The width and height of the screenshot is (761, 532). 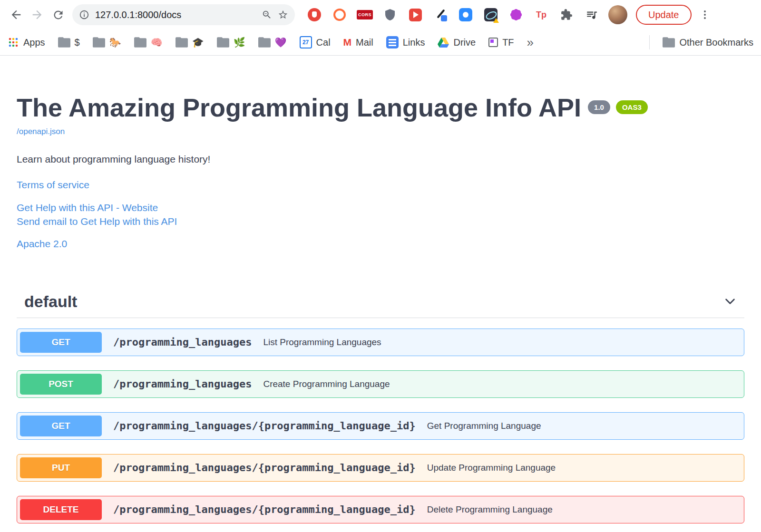 What do you see at coordinates (530, 43) in the screenshot?
I see `bookmarks-overflow-chevron: »` at bounding box center [530, 43].